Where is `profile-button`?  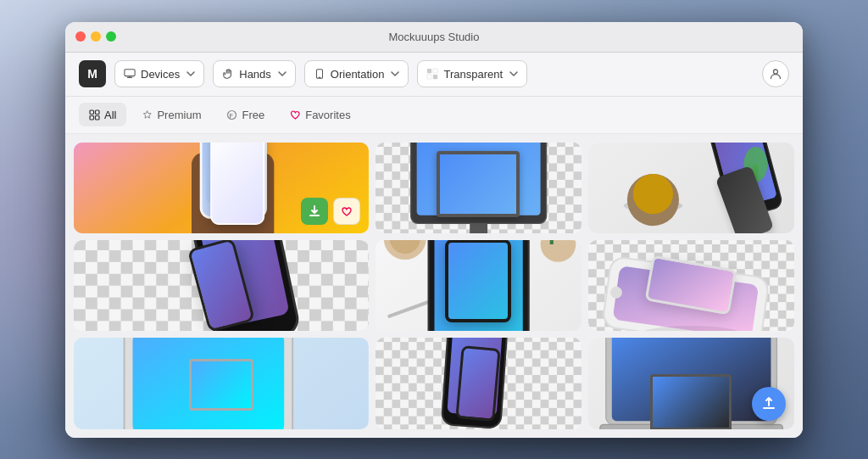
profile-button is located at coordinates (776, 74).